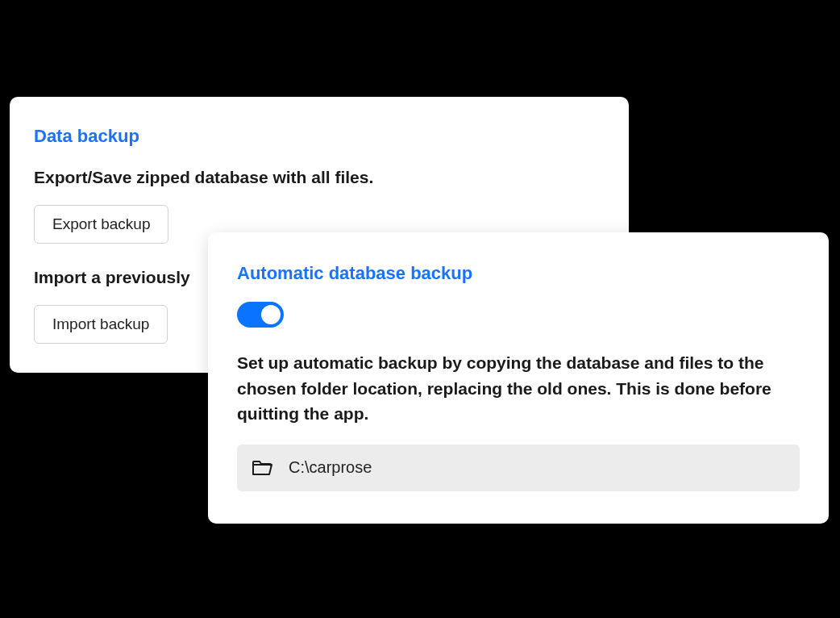 Image resolution: width=840 pixels, height=618 pixels. What do you see at coordinates (101, 324) in the screenshot?
I see `import-backup-button: Import backup` at bounding box center [101, 324].